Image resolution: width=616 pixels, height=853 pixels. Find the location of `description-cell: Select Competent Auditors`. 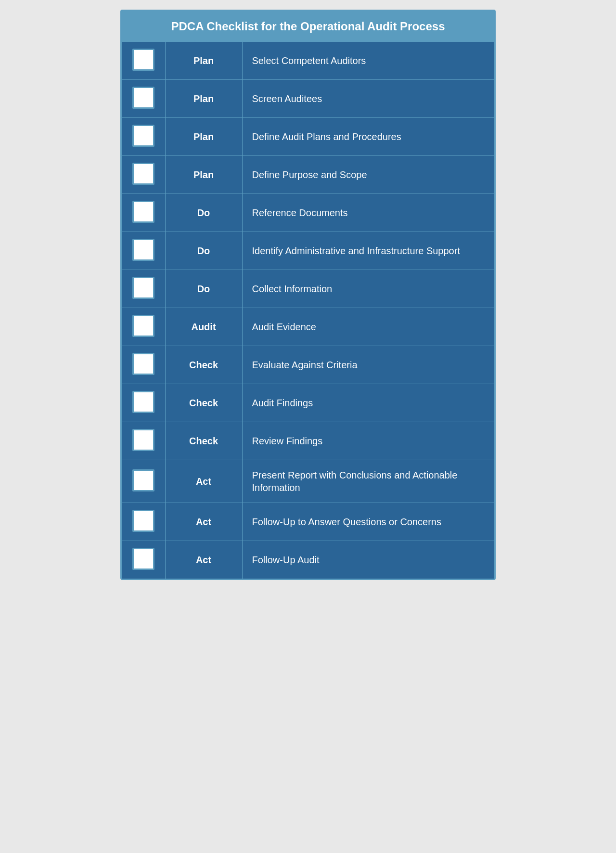

description-cell: Select Competent Auditors is located at coordinates (368, 61).